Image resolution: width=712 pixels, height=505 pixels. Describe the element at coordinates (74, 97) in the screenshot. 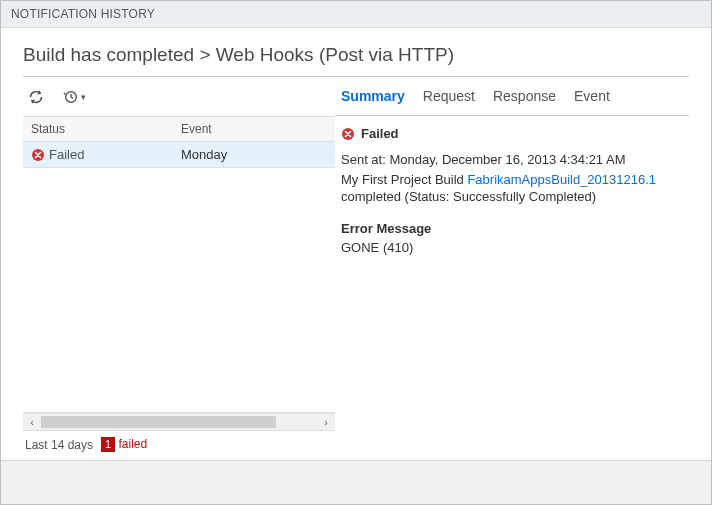

I see `history-range-dropdown: ▾` at that location.